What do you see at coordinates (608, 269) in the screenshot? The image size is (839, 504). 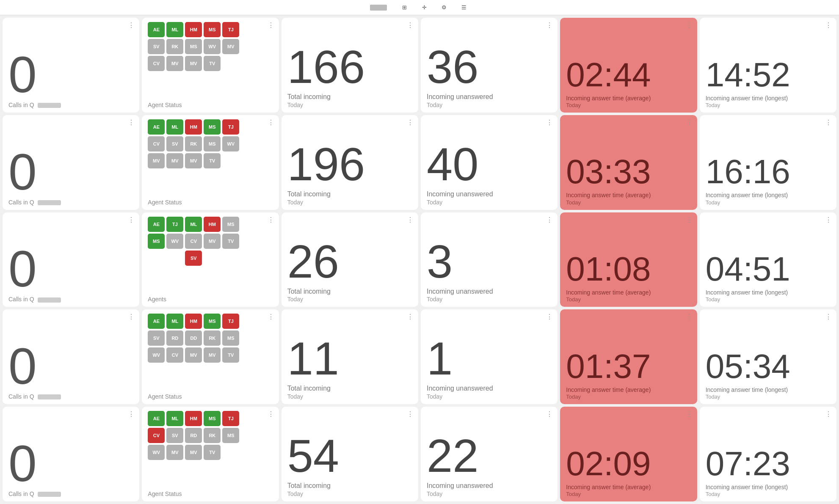 I see `avg-time-value: 01:08` at bounding box center [608, 269].